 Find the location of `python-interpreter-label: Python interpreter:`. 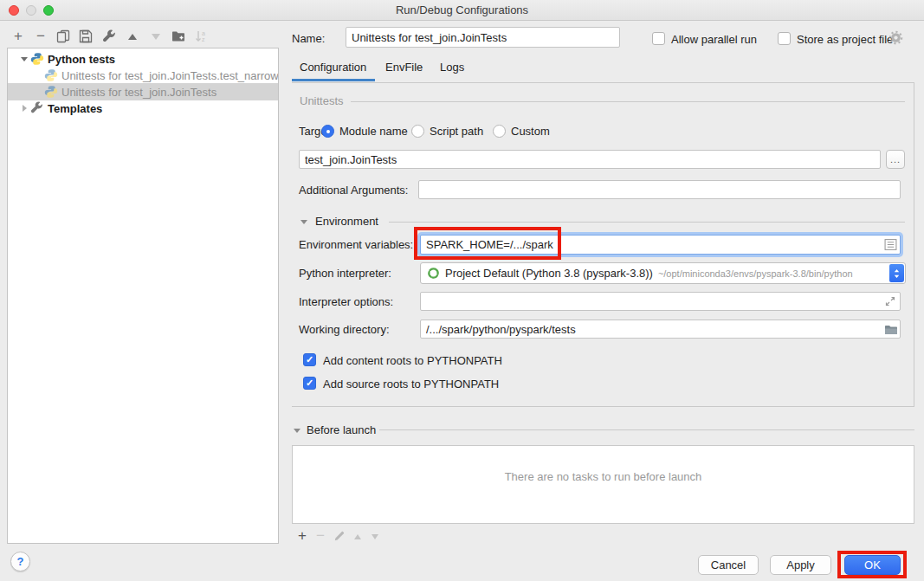

python-interpreter-label: Python interpreter: is located at coordinates (345, 274).